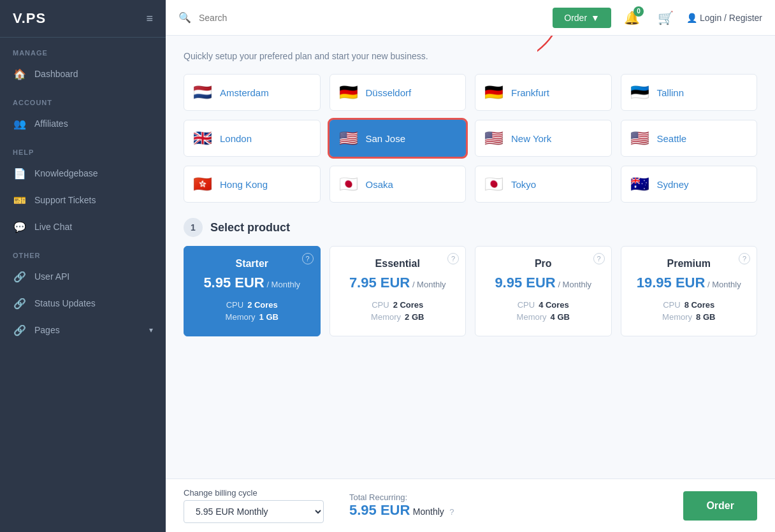 The height and width of the screenshot is (532, 775). Describe the element at coordinates (543, 283) in the screenshot. I see `product-price-pro: 9.95 EUR / Monthly` at that location.